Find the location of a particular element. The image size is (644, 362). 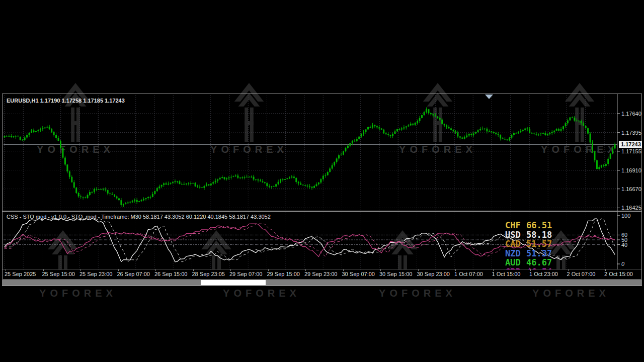

price-axis-label: 1.17395 is located at coordinates (631, 133).